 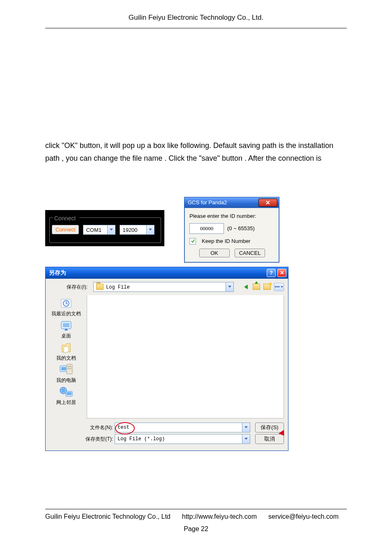 What do you see at coordinates (196, 184) in the screenshot?
I see `para-id-5: factory.` at bounding box center [196, 184].